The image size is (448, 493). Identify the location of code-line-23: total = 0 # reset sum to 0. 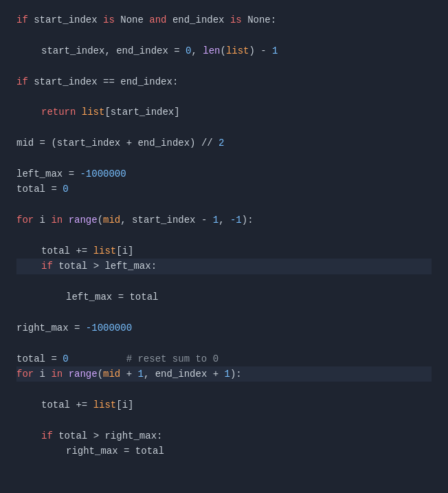
(224, 359).